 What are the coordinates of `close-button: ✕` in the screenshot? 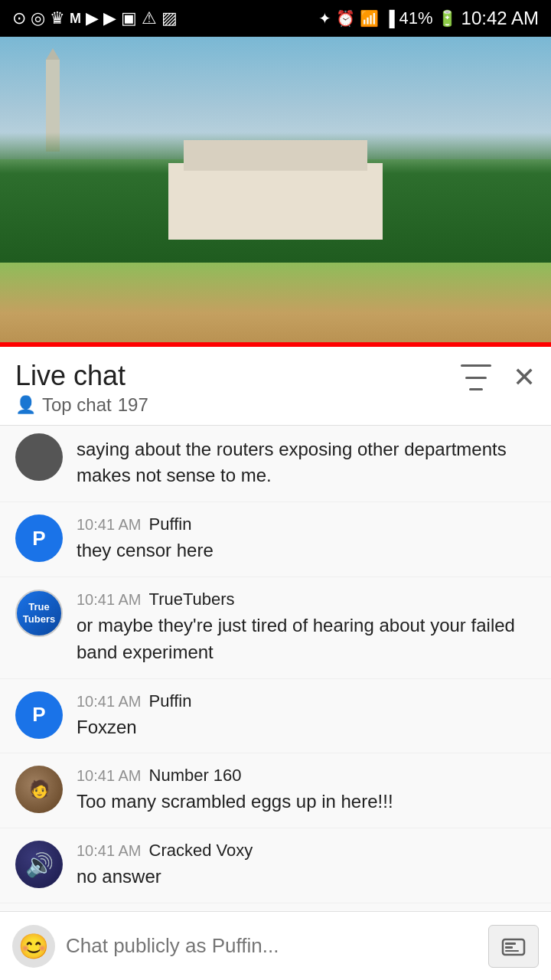 It's located at (524, 377).